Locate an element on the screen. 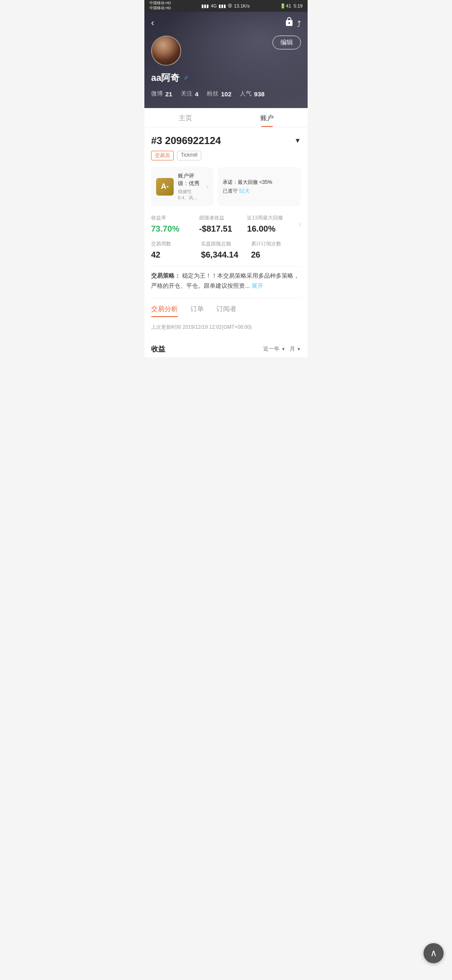 The height and width of the screenshot is (980, 452). filter-type-button: 月 ▼ is located at coordinates (295, 349).